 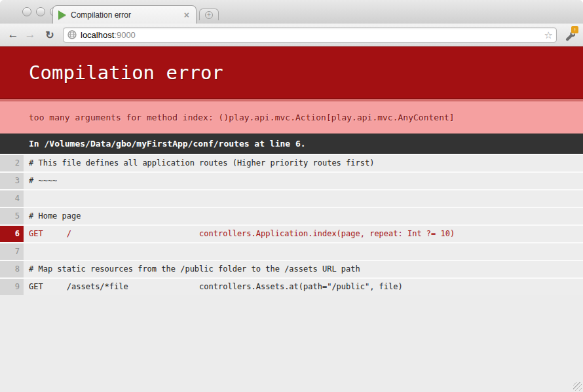 What do you see at coordinates (41, 12) in the screenshot?
I see `minimize-window-button` at bounding box center [41, 12].